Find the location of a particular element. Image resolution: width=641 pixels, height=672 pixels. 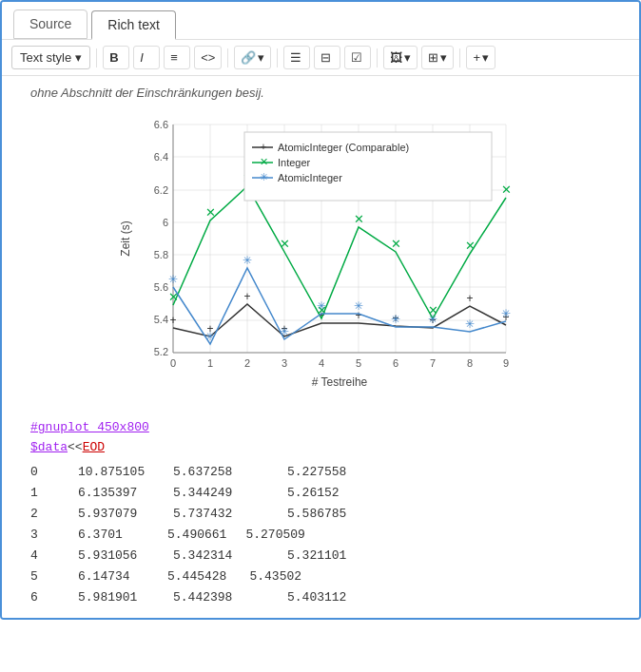

text-style-button: Text style ▾ is located at coordinates (51, 57).